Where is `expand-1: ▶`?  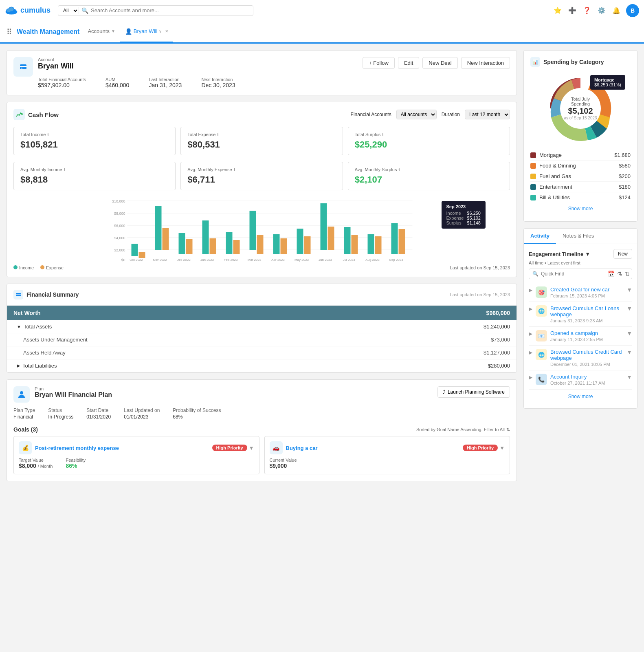 expand-1: ▶ is located at coordinates (530, 290).